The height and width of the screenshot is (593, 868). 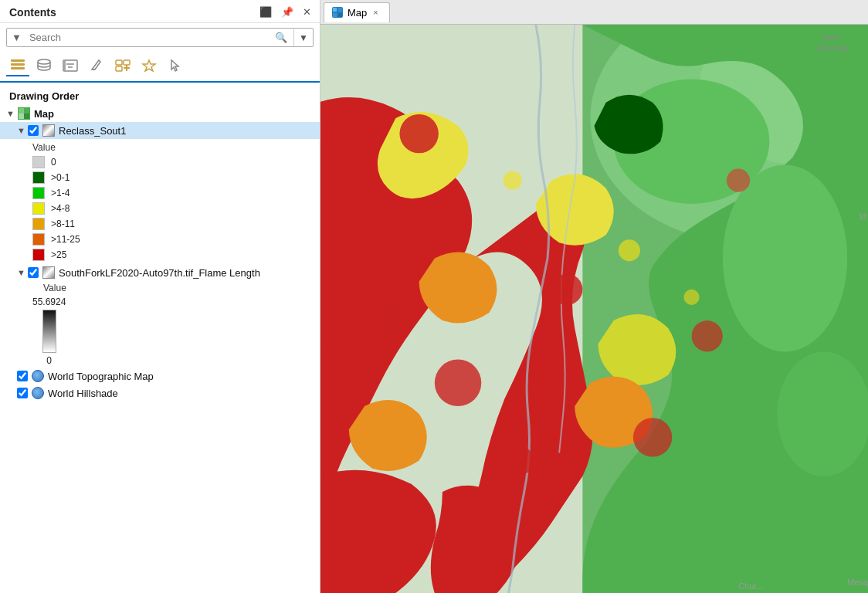 I want to click on search-input, so click(x=147, y=37).